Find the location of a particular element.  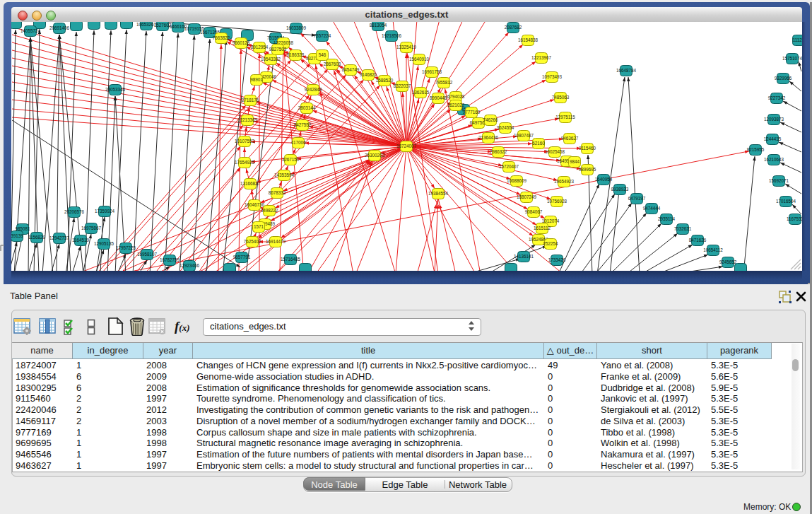

svg-text: 6794028 is located at coordinates (457, 96).